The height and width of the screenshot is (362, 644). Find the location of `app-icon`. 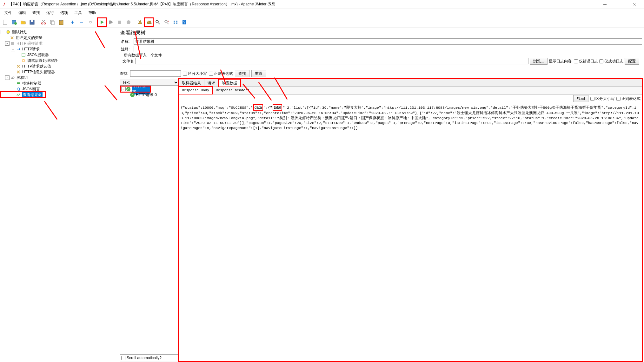

app-icon is located at coordinates (5, 4).